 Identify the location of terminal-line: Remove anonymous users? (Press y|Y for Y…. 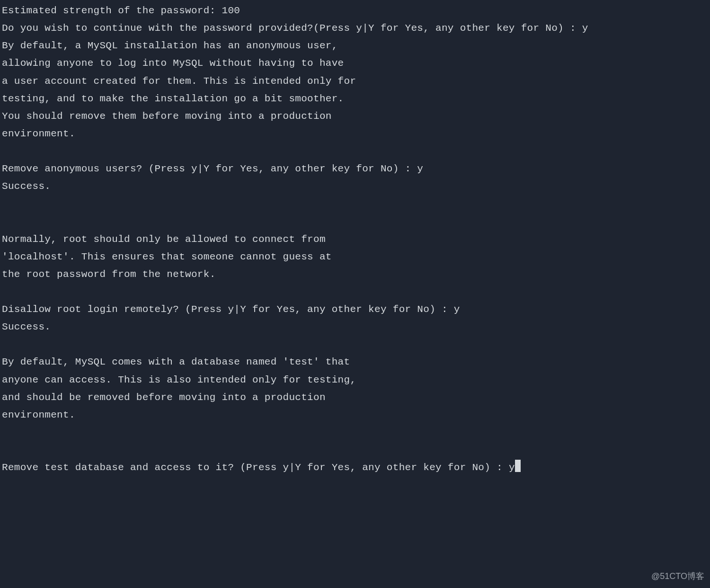
(356, 169).